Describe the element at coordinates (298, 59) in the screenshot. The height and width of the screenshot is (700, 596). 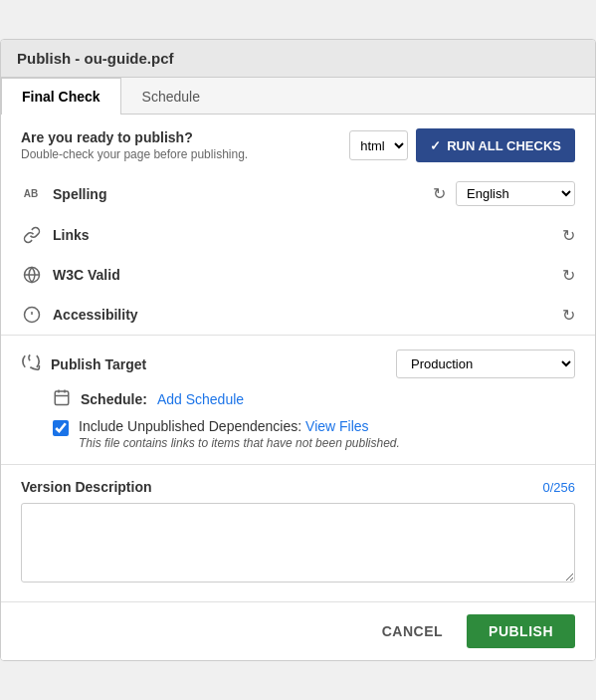
I see `dialog-title-bar: Publish - ou-guide.pcf` at that location.